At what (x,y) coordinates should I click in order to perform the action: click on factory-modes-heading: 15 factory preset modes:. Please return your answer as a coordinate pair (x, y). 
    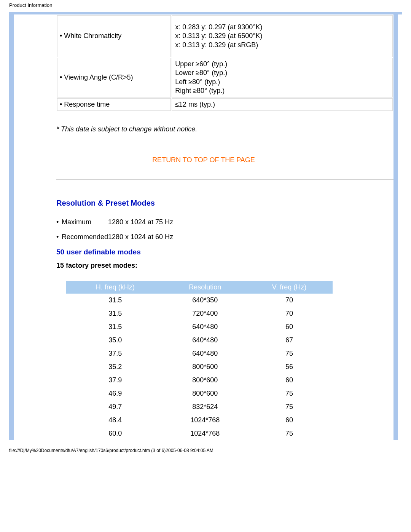
    Looking at the image, I should click on (225, 266).